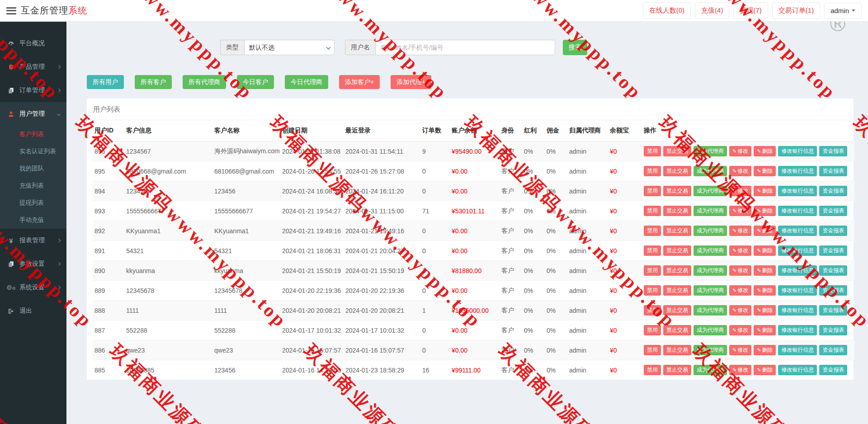  I want to click on withdraw-count: 提现(7), so click(750, 11).